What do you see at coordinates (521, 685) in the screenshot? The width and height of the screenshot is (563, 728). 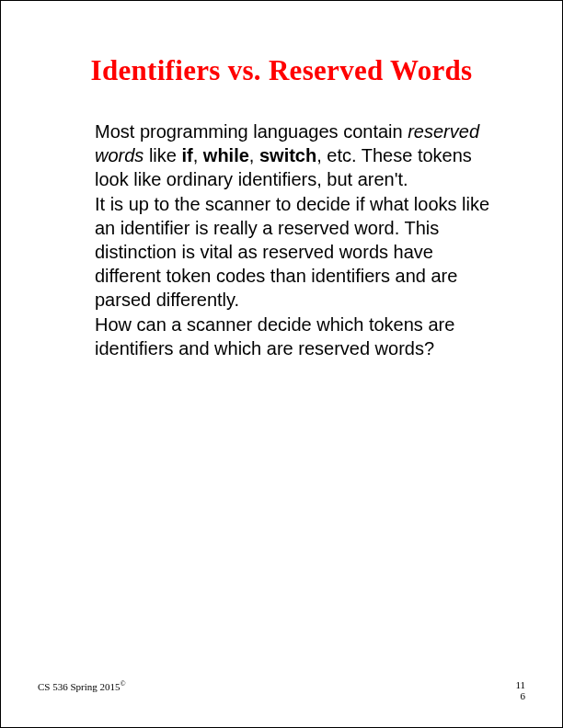 I see `page-number-top: 11` at bounding box center [521, 685].